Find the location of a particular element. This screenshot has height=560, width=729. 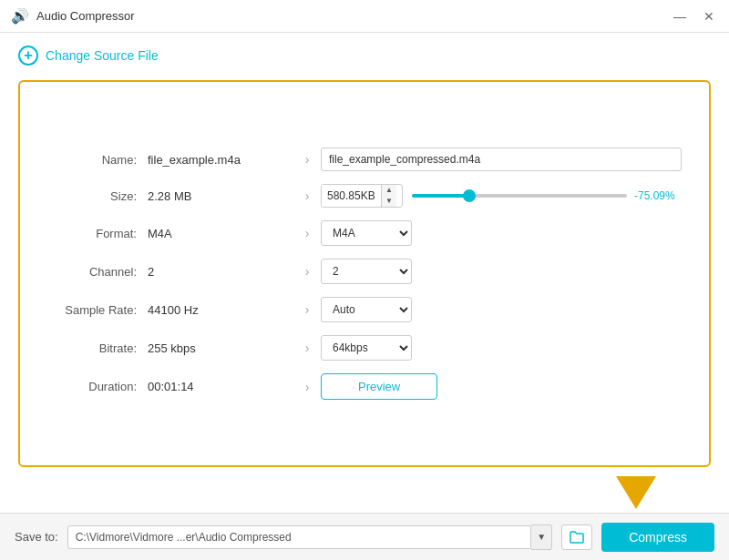

name-controls is located at coordinates (501, 159).